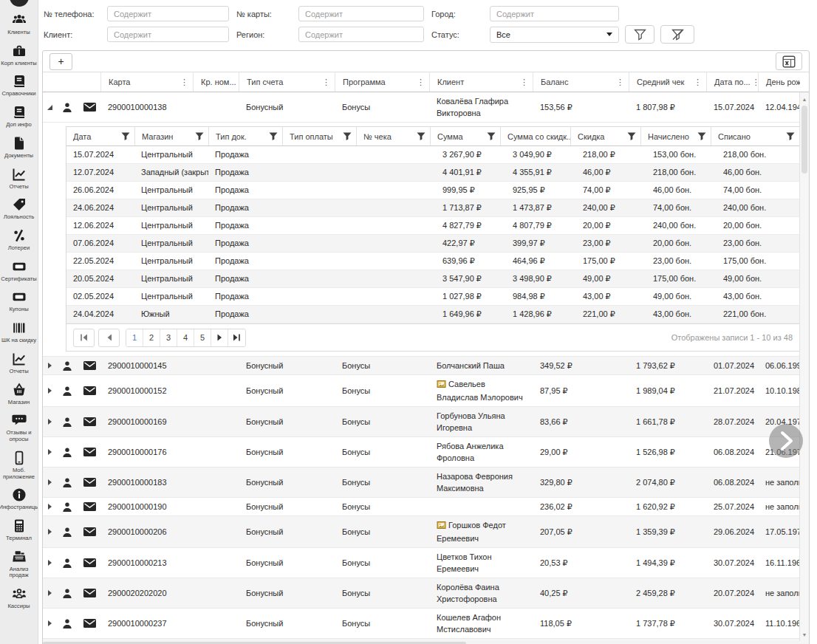 This screenshot has width=817, height=644. I want to click on detail-column-header: № чека, so click(393, 136).